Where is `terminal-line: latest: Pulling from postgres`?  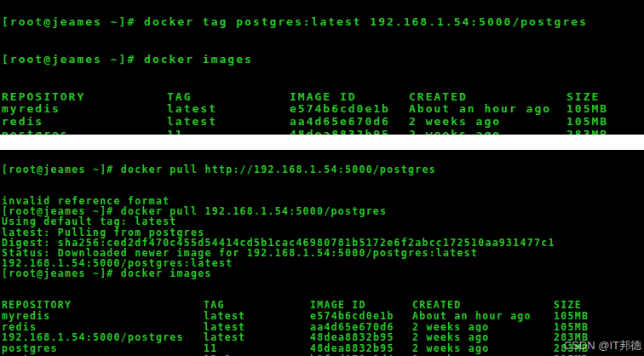 terminal-line: latest: Pulling from postgres is located at coordinates (323, 233).